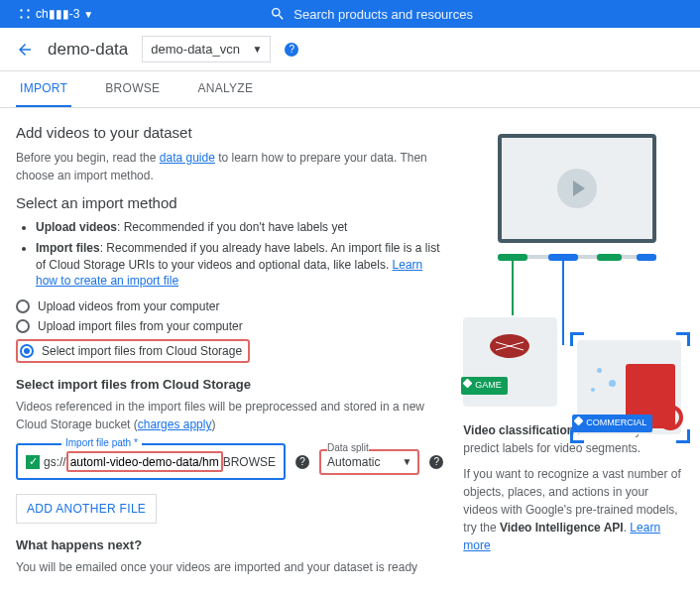  Describe the element at coordinates (396, 14) in the screenshot. I see `search-bar: Search products and resources` at that location.